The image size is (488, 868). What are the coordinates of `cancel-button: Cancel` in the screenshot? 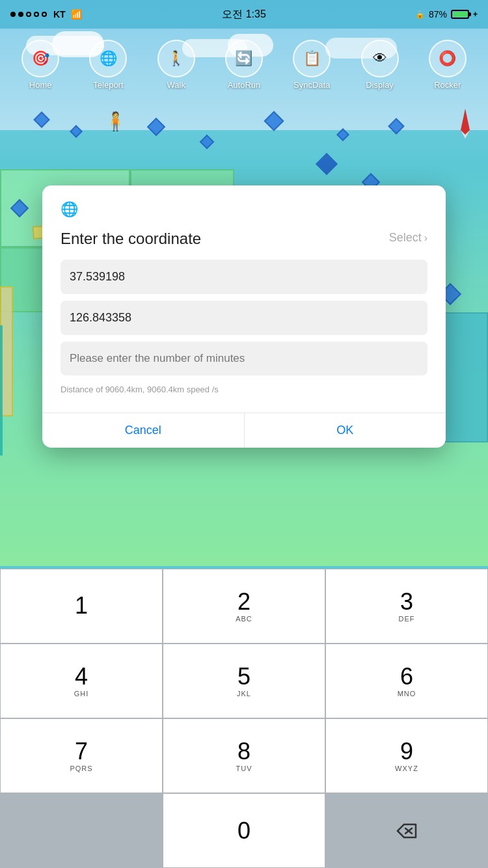 It's located at (143, 431).